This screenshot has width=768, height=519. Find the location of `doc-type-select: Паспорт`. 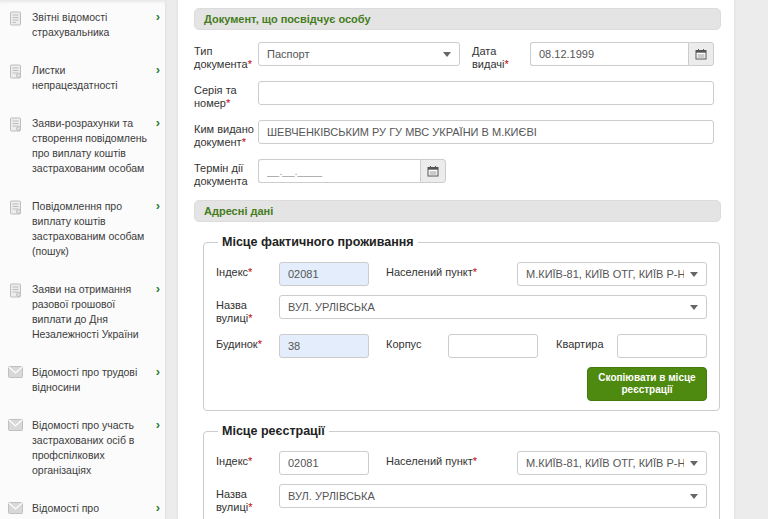

doc-type-select: Паспорт is located at coordinates (359, 54).